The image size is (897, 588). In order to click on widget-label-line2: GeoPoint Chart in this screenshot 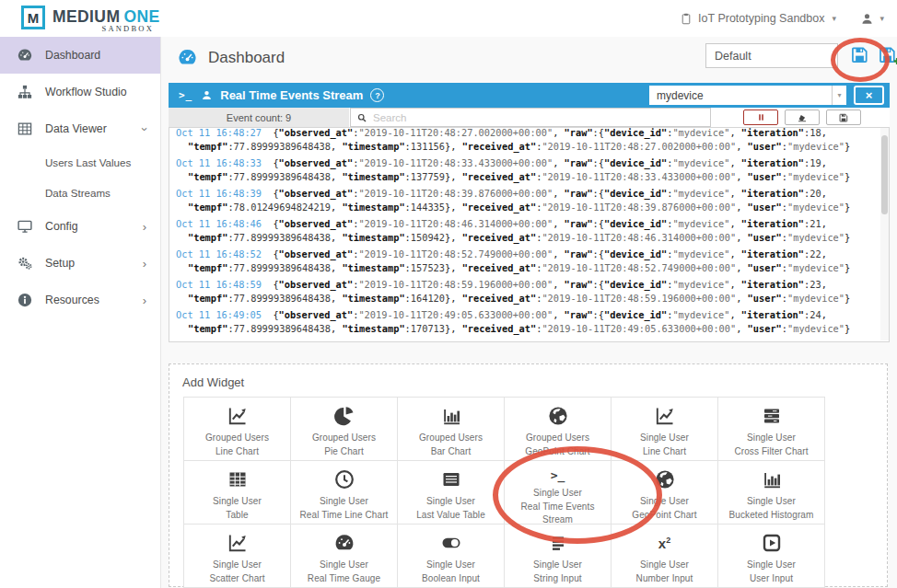, I will do `click(664, 515)`.